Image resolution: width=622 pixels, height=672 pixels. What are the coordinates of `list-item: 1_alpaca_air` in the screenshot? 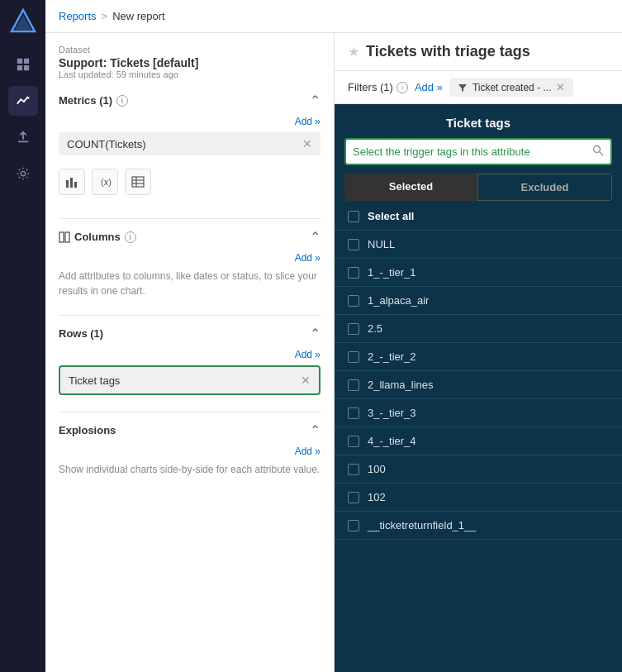 It's located at (478, 301).